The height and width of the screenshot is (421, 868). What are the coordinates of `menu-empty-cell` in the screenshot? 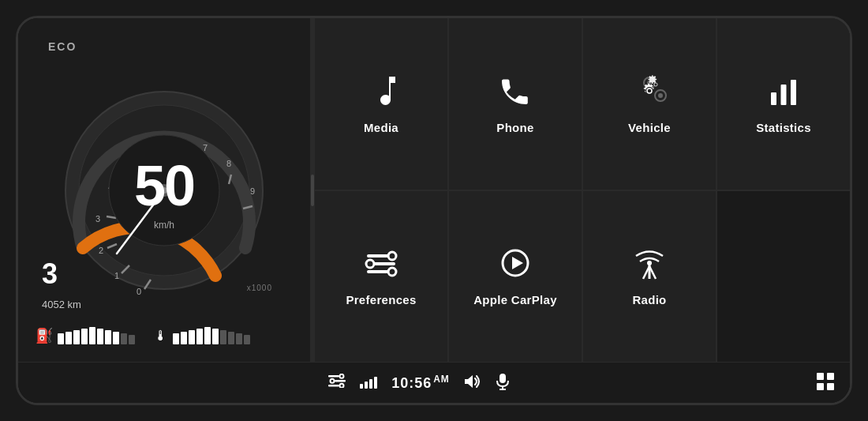 It's located at (784, 276).